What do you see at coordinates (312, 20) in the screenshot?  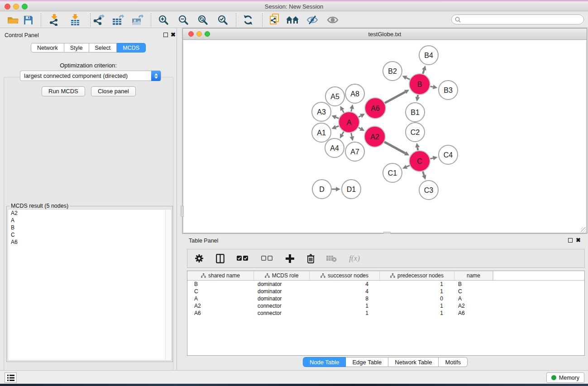 I see `hide-selected-button` at bounding box center [312, 20].